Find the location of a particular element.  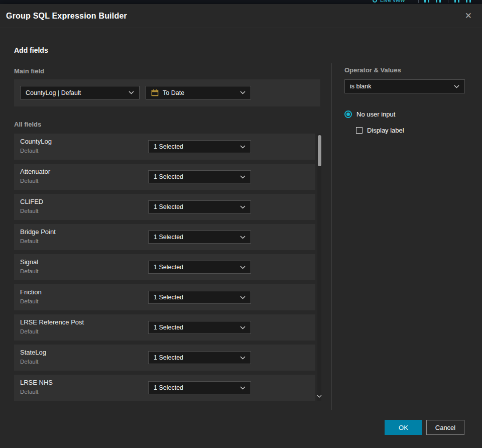

field-row: LRSE Reference Post Default 1 Selected is located at coordinates (165, 327).